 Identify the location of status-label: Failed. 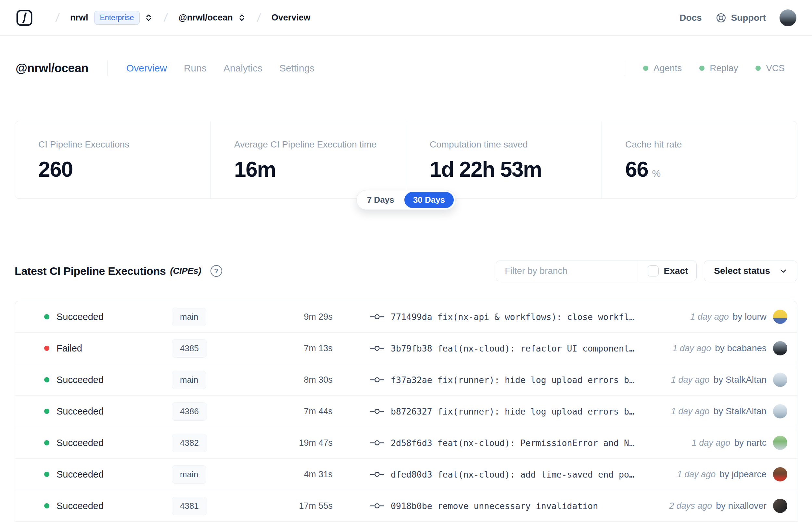
(114, 348).